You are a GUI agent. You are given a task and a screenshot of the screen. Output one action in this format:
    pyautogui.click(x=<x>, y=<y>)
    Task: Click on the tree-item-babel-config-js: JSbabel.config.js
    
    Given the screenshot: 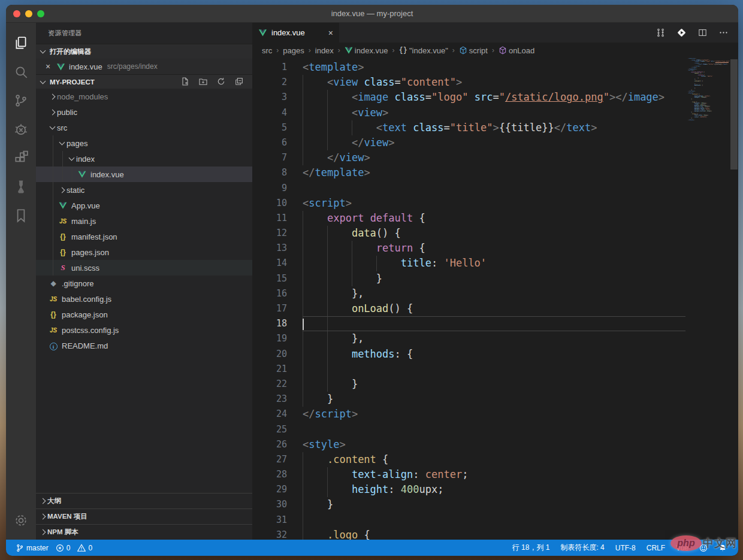 What is the action you would take?
    pyautogui.click(x=144, y=299)
    